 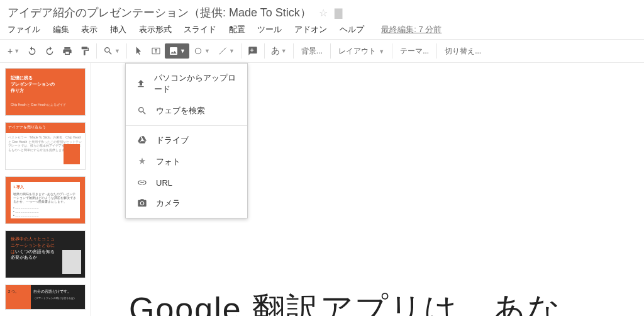 I want to click on menu-slide: スライド, so click(x=200, y=29).